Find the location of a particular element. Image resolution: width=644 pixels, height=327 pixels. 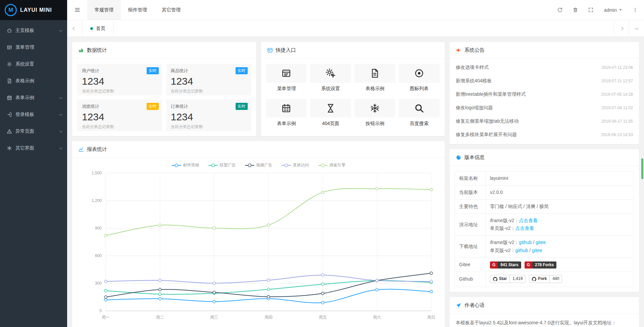

fullscreen-icon is located at coordinates (591, 10).